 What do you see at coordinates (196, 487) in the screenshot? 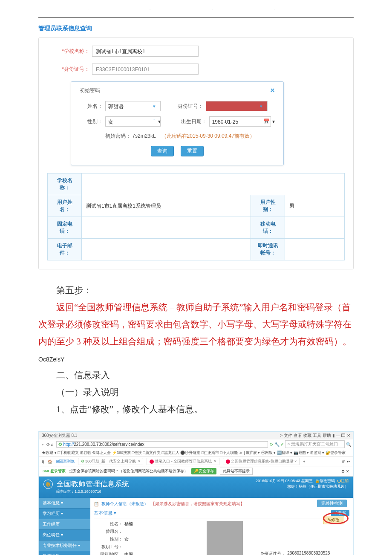
I see `app-banner: 教 全国教师管理信息系统 系统版本：1.2.5.16090716 2016年10…` at bounding box center [196, 487].